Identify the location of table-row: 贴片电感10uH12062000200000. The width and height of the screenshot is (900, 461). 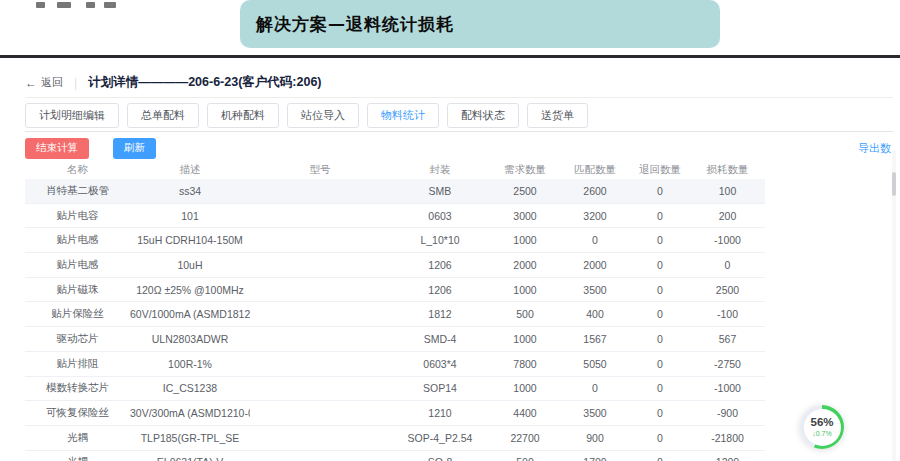
(395, 266).